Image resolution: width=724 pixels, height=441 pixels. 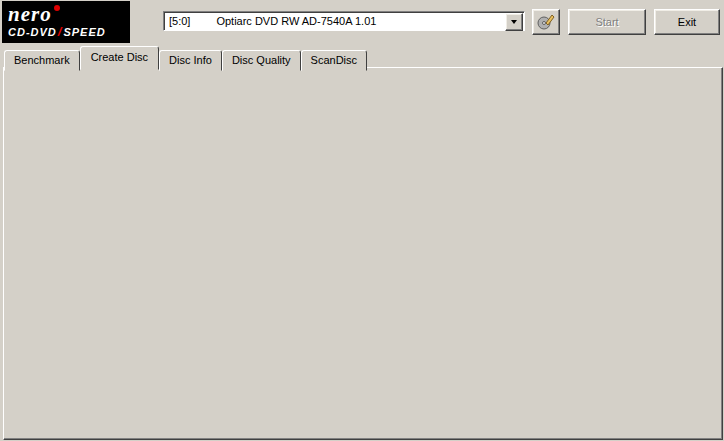 I want to click on nero-logo-tagline: CD-DVD/SPEED, so click(x=66, y=32).